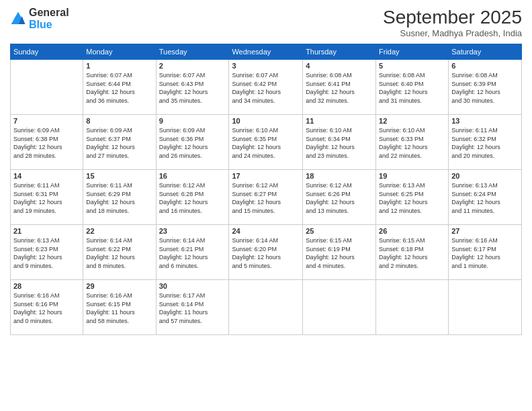 The image size is (532, 411). Describe the element at coordinates (192, 197) in the screenshot. I see `calendar-cell: 16Sunrise: 6:12 AM Sunset: 6:28 PM Dayli…` at that location.